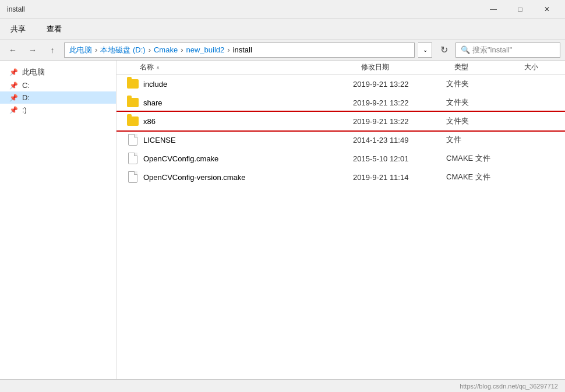 This screenshot has height=392, width=565. I want to click on sidebar-item-computer: 📌 此电脑, so click(58, 72).